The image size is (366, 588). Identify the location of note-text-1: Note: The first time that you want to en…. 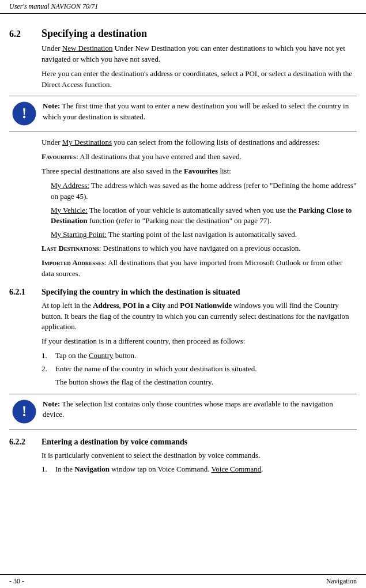
(199, 112).